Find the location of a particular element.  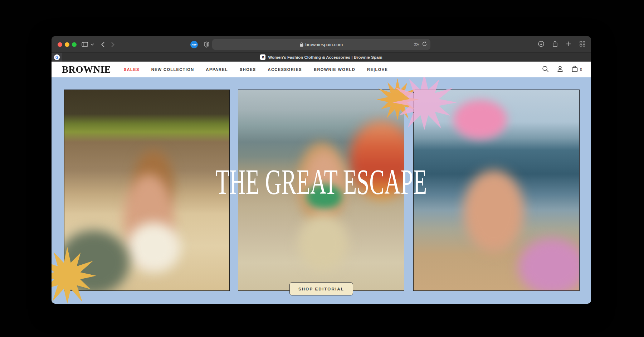

reload-icon is located at coordinates (424, 44).